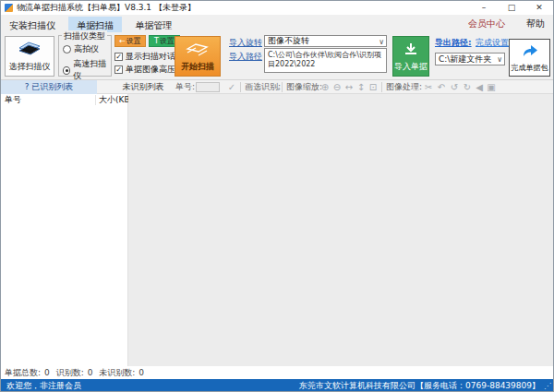 The image size is (554, 392). Describe the element at coordinates (548, 386) in the screenshot. I see `window-resize-grip: ⋰` at that location.